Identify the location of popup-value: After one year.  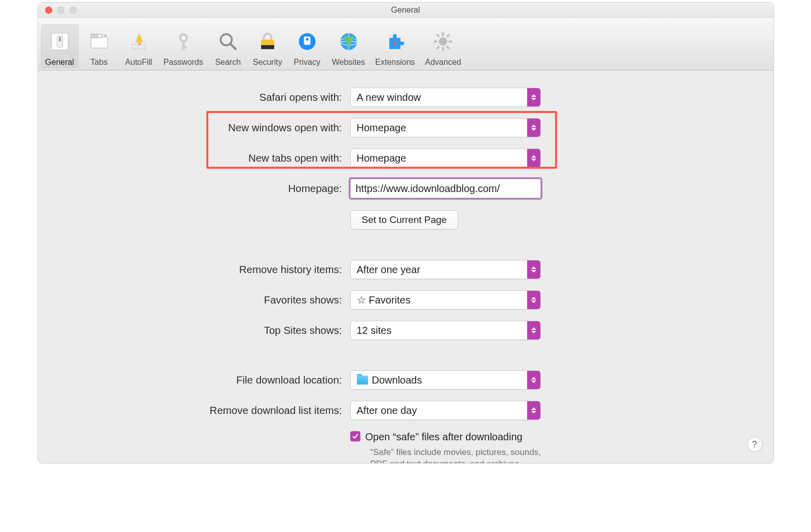
(389, 270).